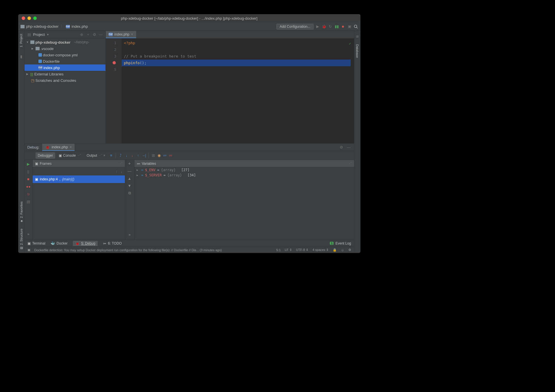 Image resolution: width=555 pixels, height=392 pixels. Describe the element at coordinates (112, 243) in the screenshot. I see `todo-tab: ≔6: TODO` at that location.